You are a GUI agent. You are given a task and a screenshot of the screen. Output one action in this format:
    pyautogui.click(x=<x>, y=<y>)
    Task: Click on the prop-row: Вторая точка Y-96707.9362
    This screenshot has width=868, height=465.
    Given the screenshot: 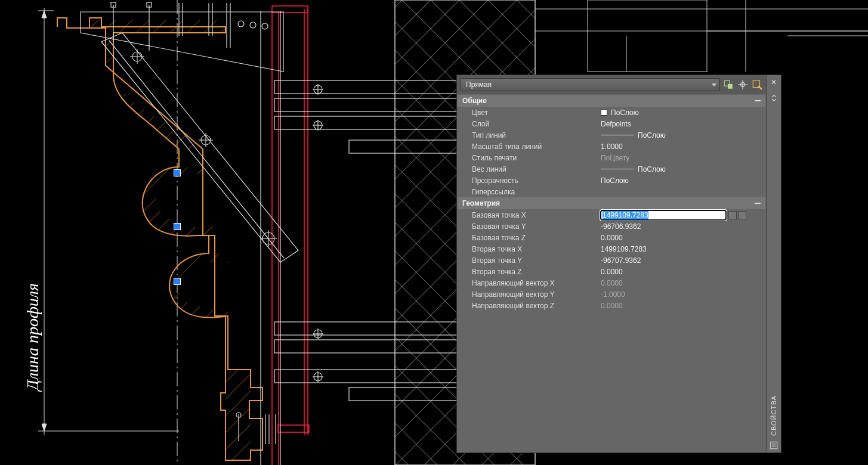 What is the action you would take?
    pyautogui.click(x=611, y=260)
    